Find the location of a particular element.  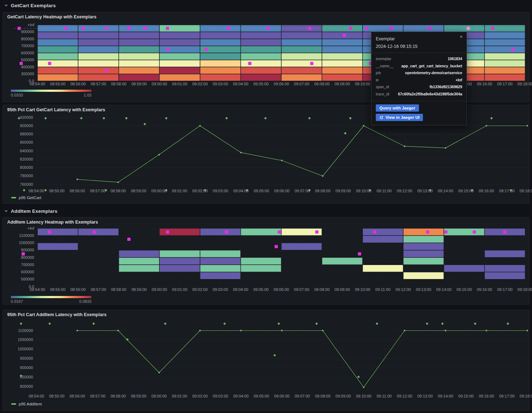

section-title: AddItem Exemplars is located at coordinates (34, 211).